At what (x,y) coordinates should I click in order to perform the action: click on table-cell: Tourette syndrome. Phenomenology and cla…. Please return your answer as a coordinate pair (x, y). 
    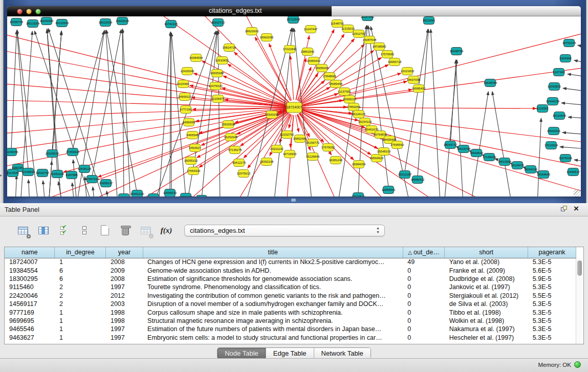
    Looking at the image, I should click on (273, 287).